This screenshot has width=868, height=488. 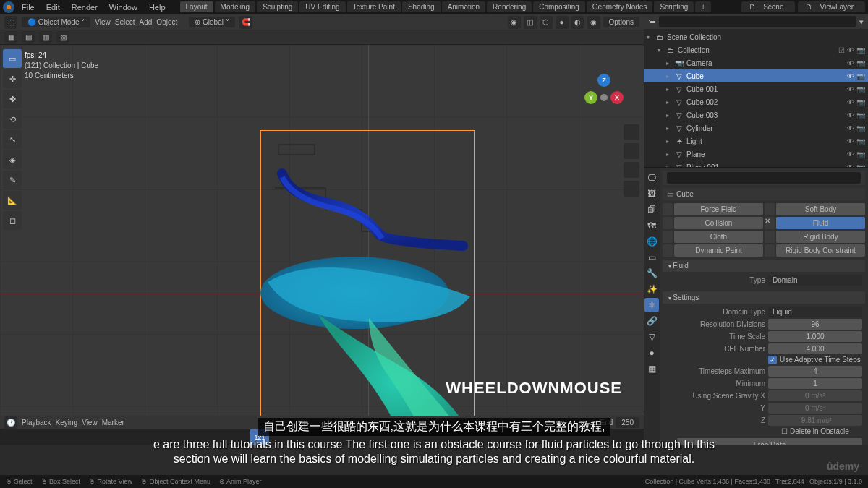 I want to click on tl-marker: Marker, so click(x=113, y=422).